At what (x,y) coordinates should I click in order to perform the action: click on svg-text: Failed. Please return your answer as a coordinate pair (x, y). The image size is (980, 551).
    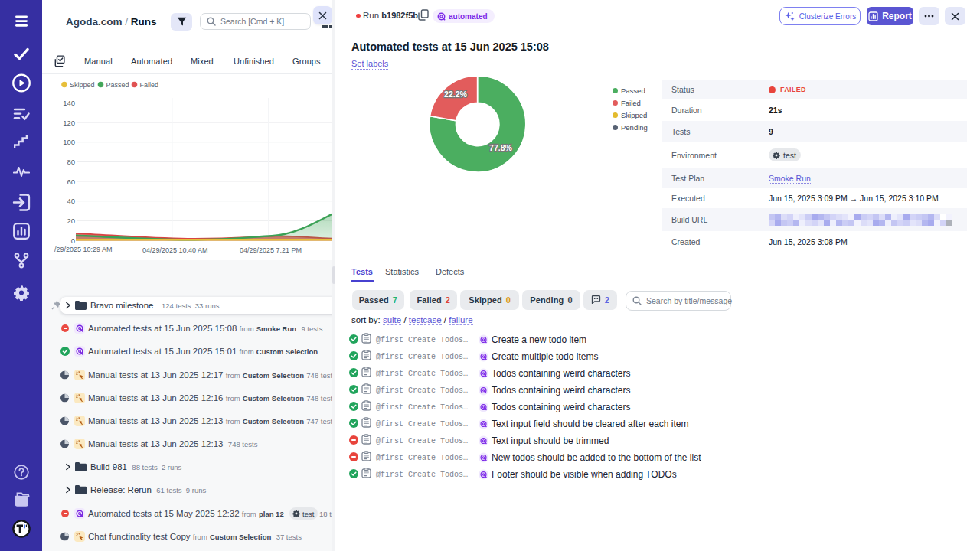
    Looking at the image, I should click on (150, 85).